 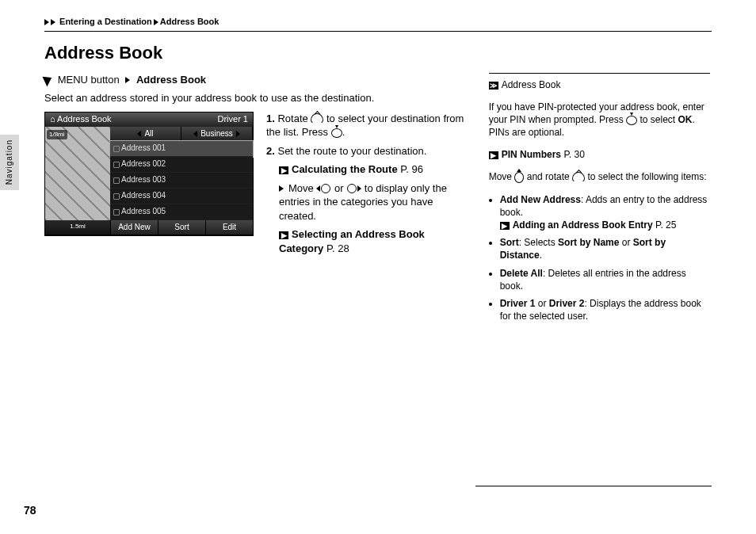 I want to click on page-number: 78, so click(x=30, y=510).